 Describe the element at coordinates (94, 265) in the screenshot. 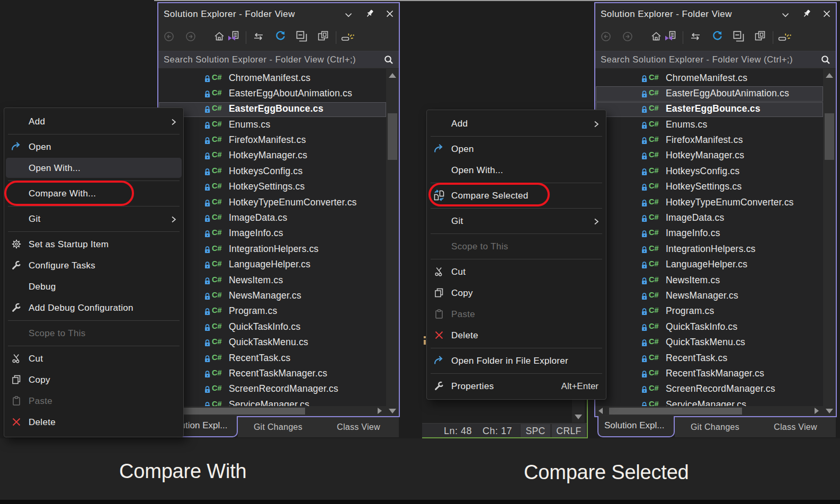

I see `menu-item-configure-tasks: Configure Tasks` at that location.